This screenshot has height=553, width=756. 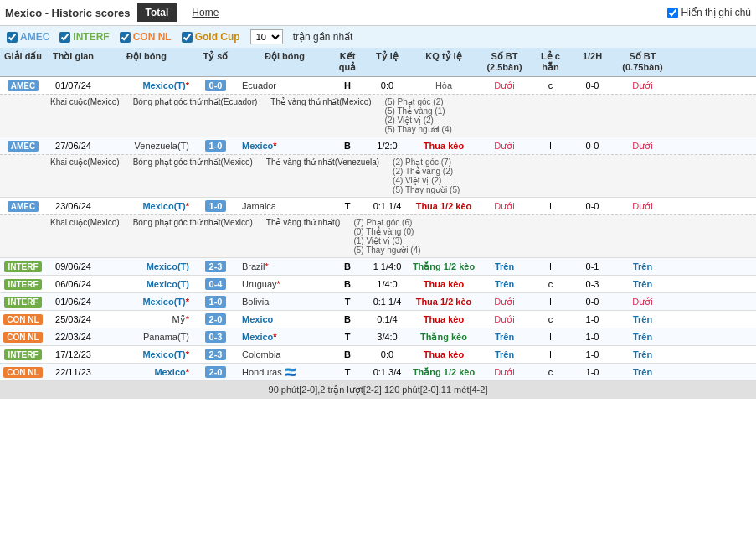 I want to click on cell-team2: Honduras 🇭🇳, so click(x=285, y=372).